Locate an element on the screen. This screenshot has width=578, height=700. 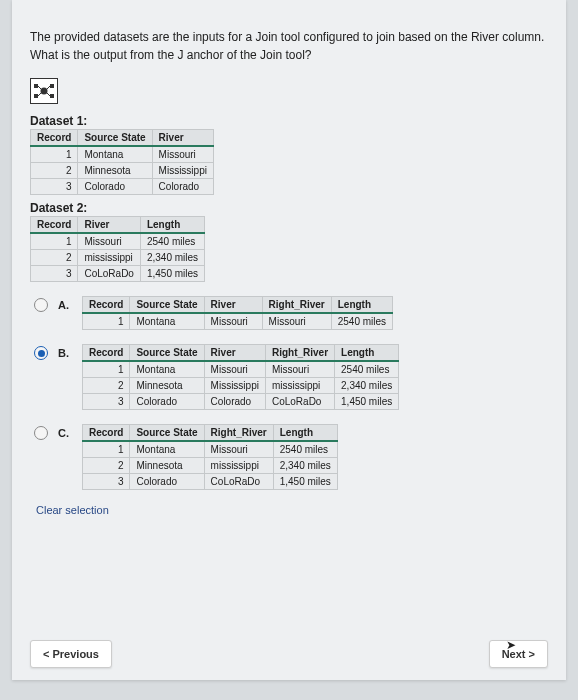
clear-selection-link: Clear selection is located at coordinates (292, 510).